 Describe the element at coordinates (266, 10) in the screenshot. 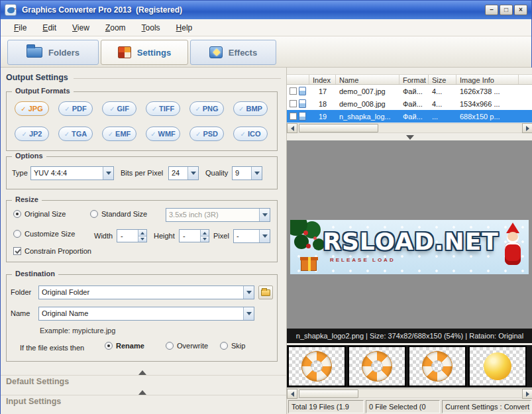

I see `title-bar: Graphics Converter Pro 2013 (Registered)…` at that location.